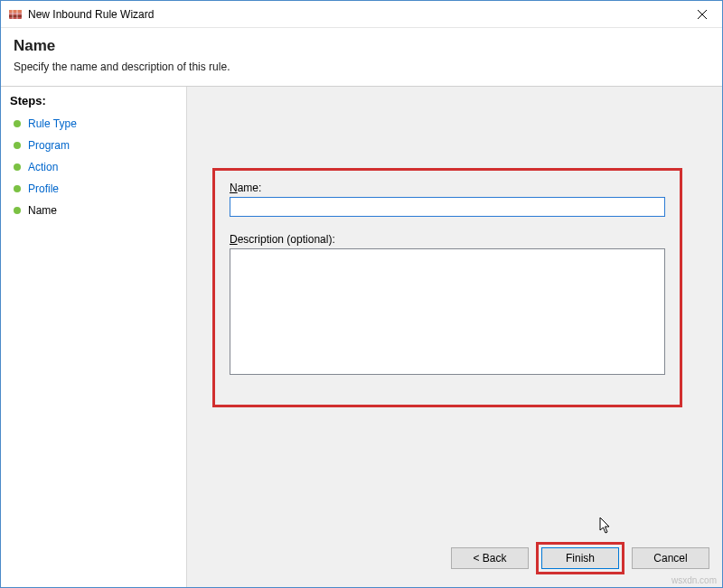  What do you see at coordinates (580, 558) in the screenshot?
I see `wizard-buttons: < Back Finish Cancel` at bounding box center [580, 558].